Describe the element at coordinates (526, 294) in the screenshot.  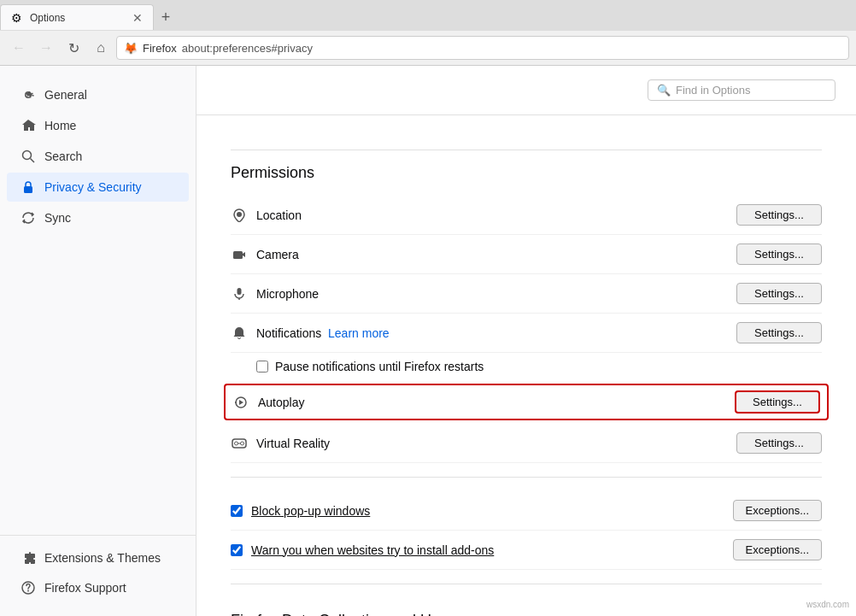
I see `microphone-permission-row: Microphone Settings...` at that location.